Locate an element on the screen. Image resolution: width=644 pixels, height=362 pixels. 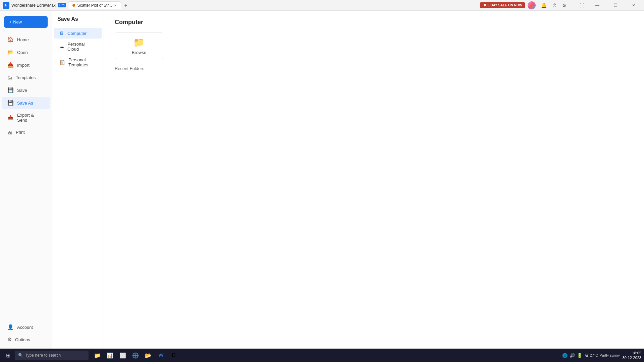
taskbar-time: 18:05 30-12-2023 is located at coordinates (632, 355).